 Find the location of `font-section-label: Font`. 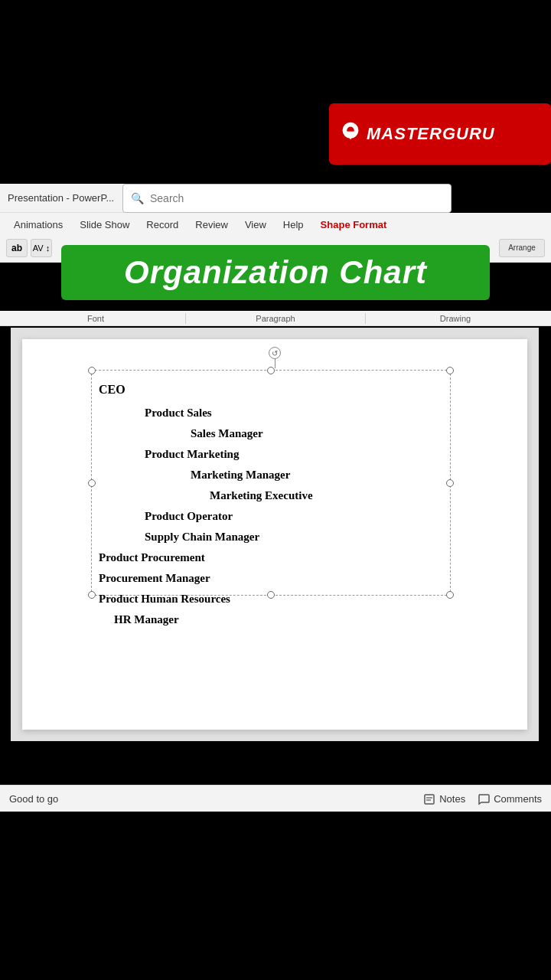

font-section-label: Font is located at coordinates (96, 318).